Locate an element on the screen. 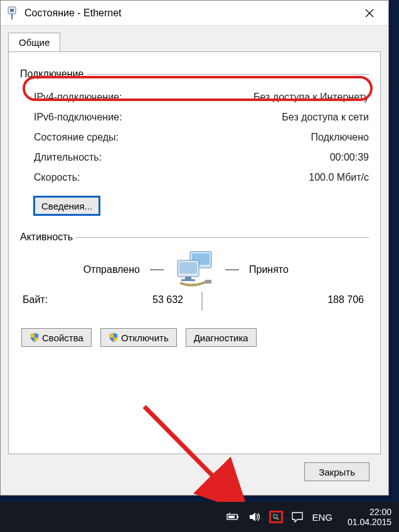 The height and width of the screenshot is (532, 399). ipv6-value: Без доступа к сети is located at coordinates (325, 117).